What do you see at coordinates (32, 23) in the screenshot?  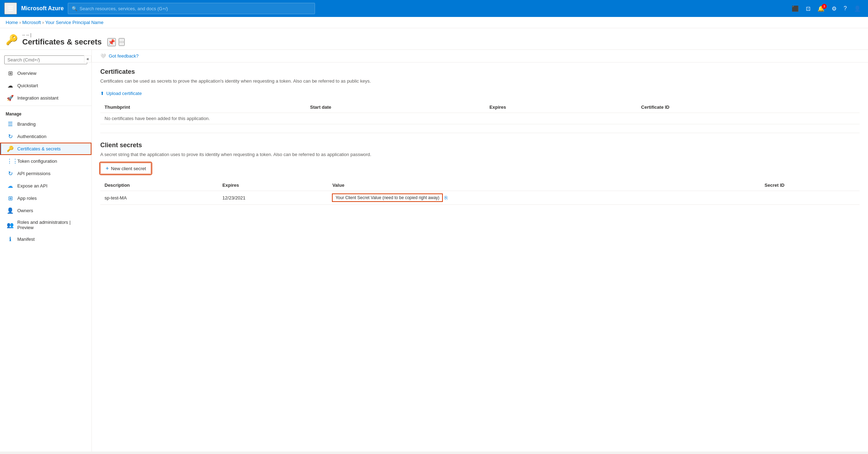 I see `breadcrumb-microsoft: Microsoft` at bounding box center [32, 23].